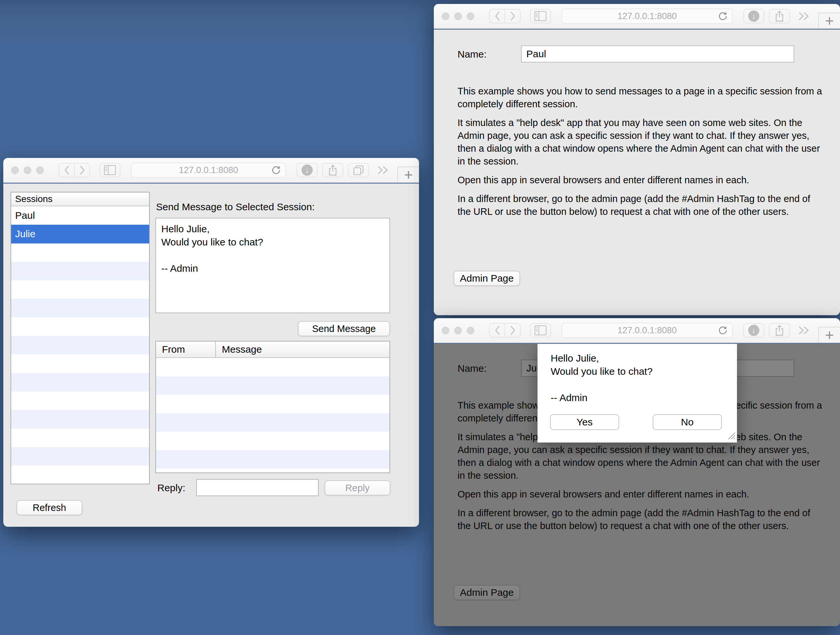 The width and height of the screenshot is (840, 635). Describe the element at coordinates (80, 234) in the screenshot. I see `session-row-julie-selected: Julie` at that location.